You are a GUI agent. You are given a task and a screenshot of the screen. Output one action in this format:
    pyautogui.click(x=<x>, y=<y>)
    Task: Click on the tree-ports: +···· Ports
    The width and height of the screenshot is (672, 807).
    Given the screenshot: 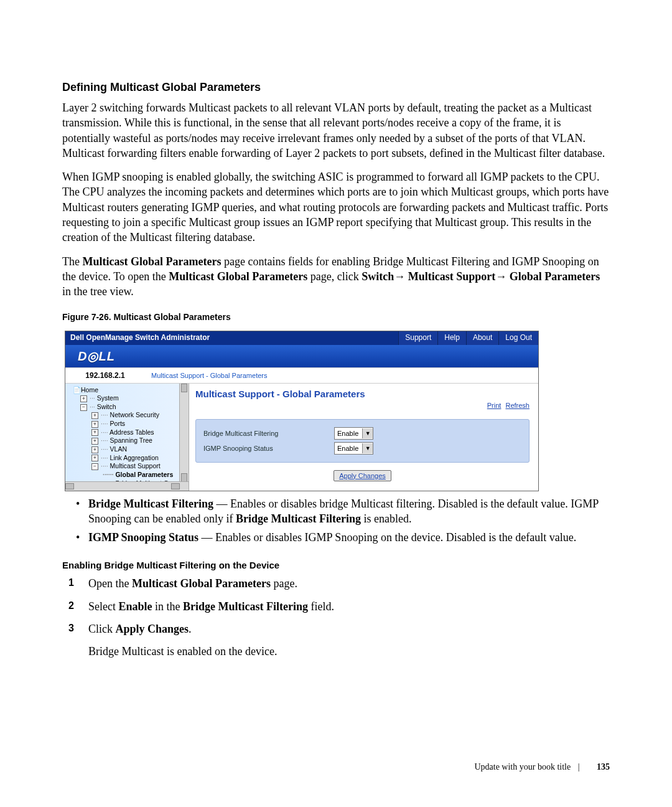 What is the action you would take?
    pyautogui.click(x=128, y=424)
    